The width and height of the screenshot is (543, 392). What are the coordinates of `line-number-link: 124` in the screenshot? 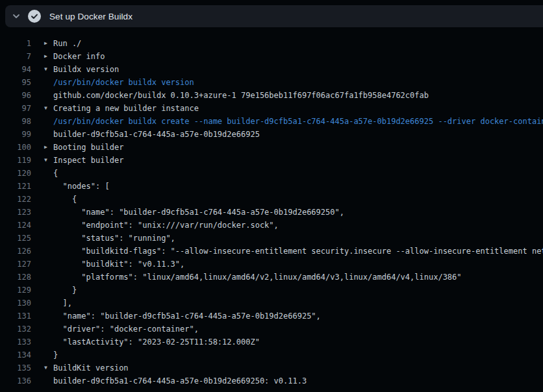 It's located at (16, 225).